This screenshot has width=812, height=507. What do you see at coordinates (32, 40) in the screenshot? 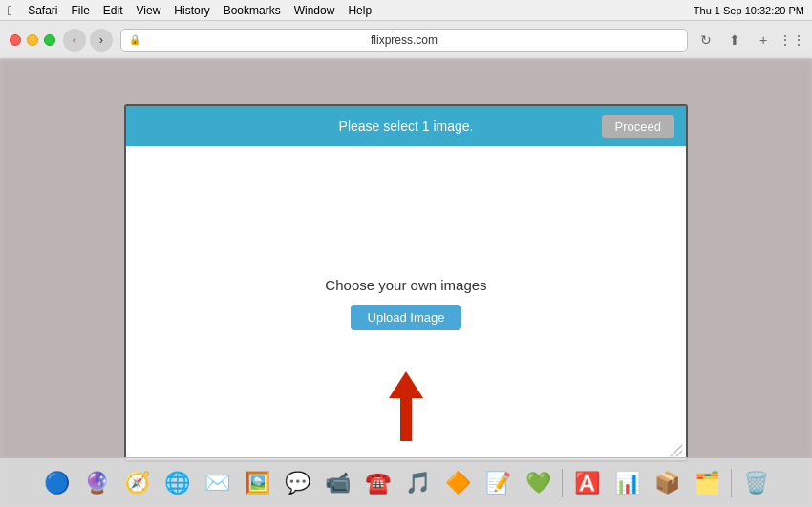
I see `minimize-button` at bounding box center [32, 40].